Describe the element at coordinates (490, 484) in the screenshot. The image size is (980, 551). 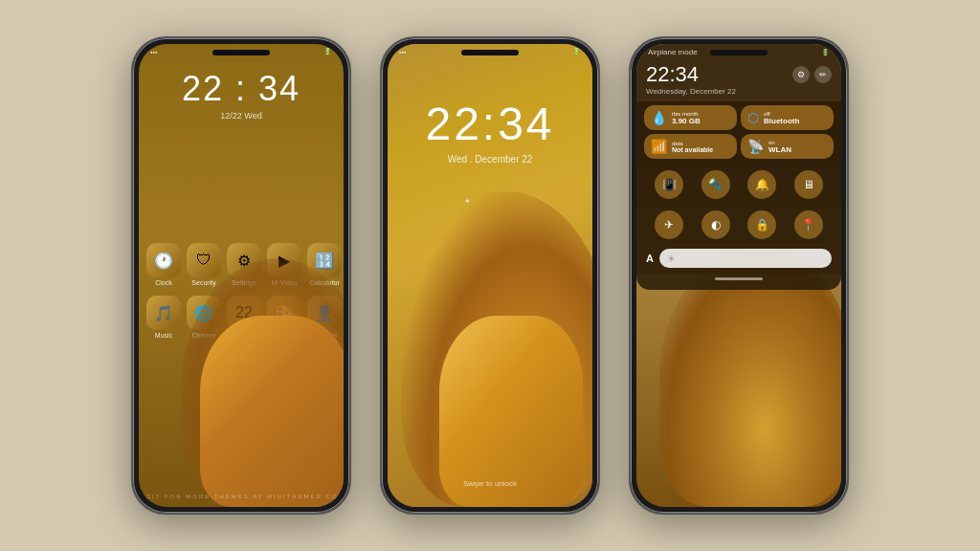
I see `swipe-unlock-text: Swipe to unlock` at that location.